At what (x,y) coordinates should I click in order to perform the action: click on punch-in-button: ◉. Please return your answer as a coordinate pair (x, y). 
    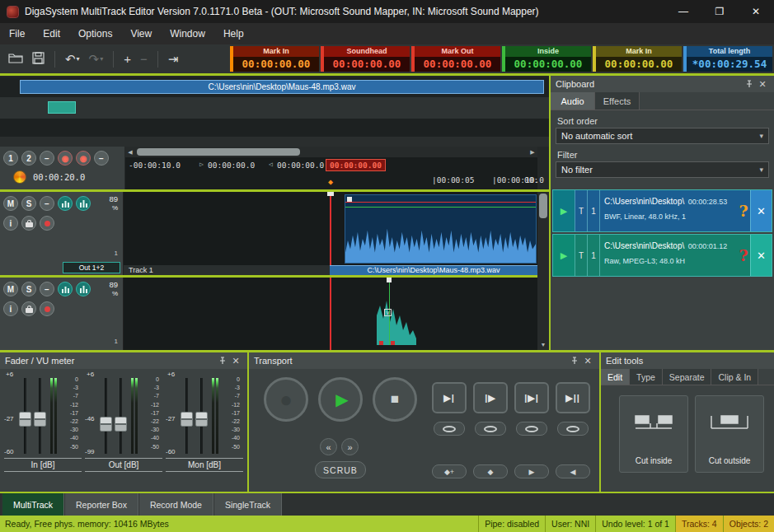
    Looking at the image, I should click on (65, 158).